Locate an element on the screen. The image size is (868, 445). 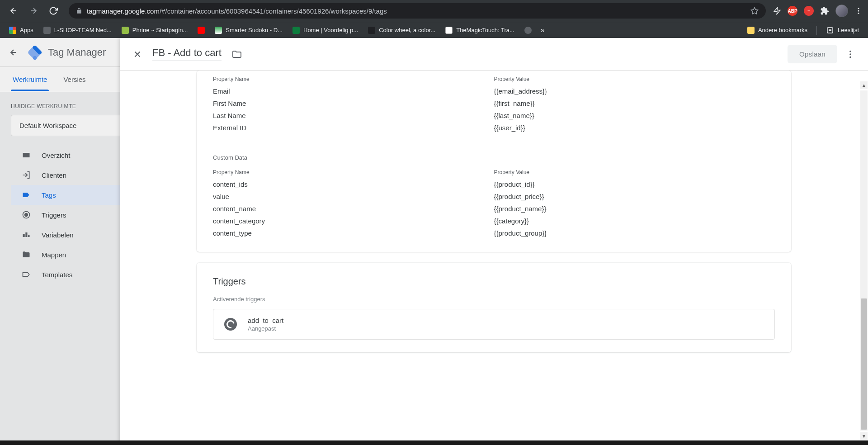
gtm-back-button is located at coordinates (14, 52).